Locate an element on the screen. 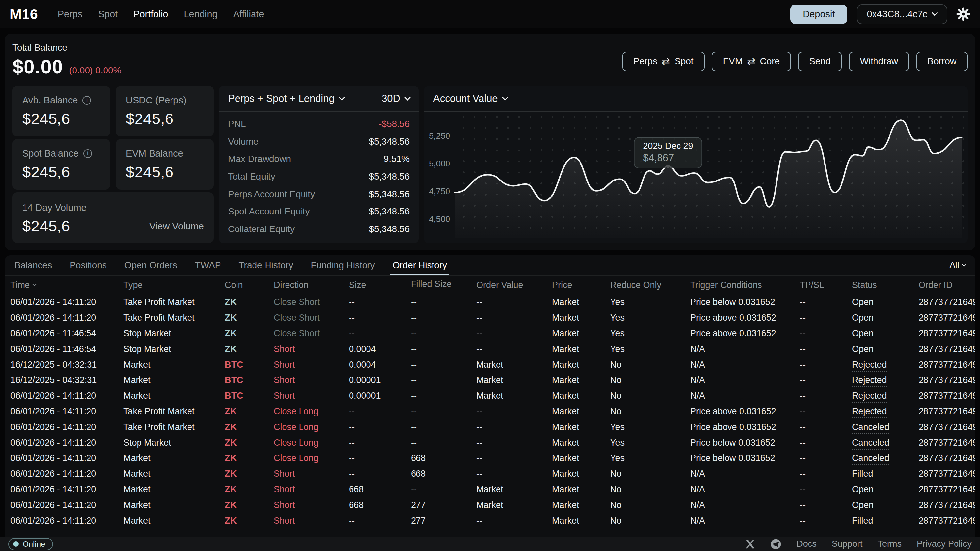  action-button-send: Send is located at coordinates (820, 62).